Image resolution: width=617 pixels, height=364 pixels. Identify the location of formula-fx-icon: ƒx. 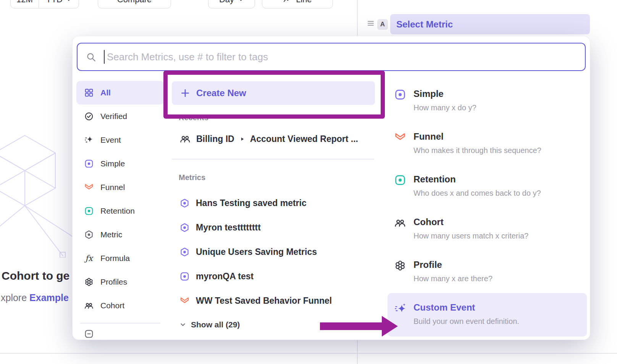
(89, 258).